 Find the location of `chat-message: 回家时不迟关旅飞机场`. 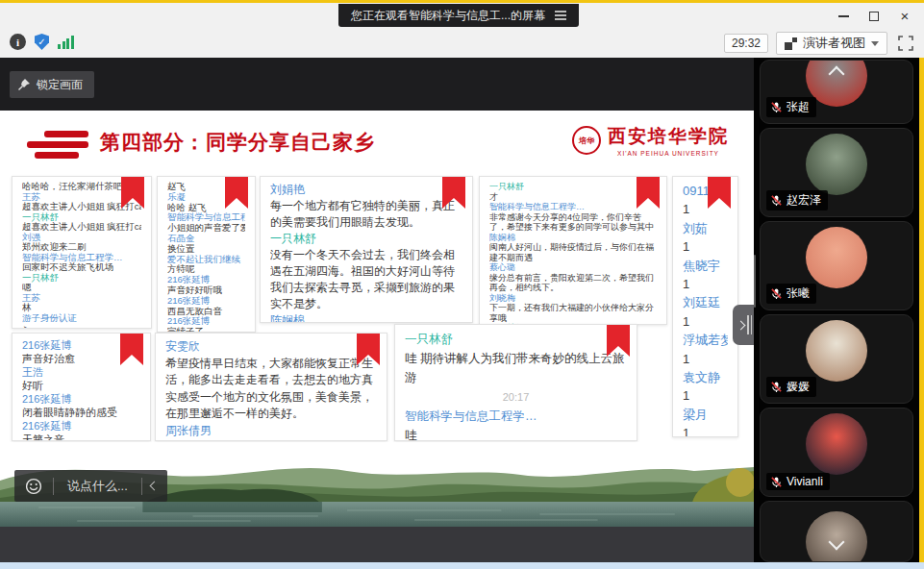

chat-message: 回家时不迟关旅飞机场 is located at coordinates (82, 267).